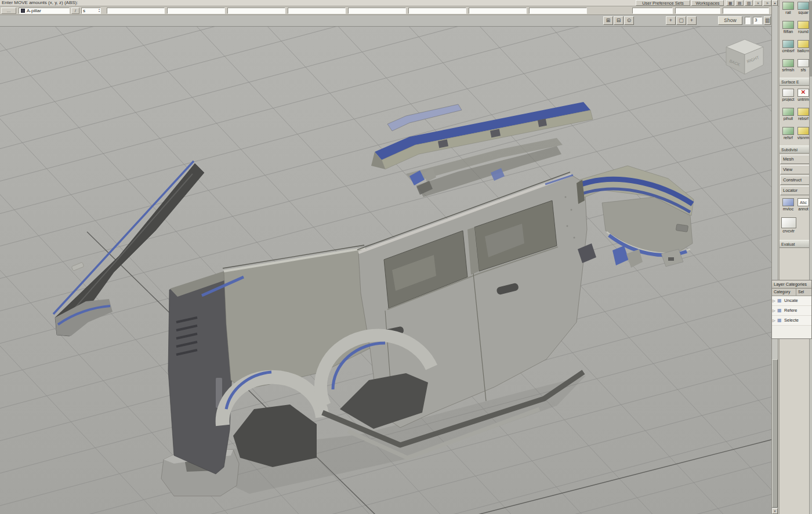  I want to click on rail-tool-icon, so click(788, 6).